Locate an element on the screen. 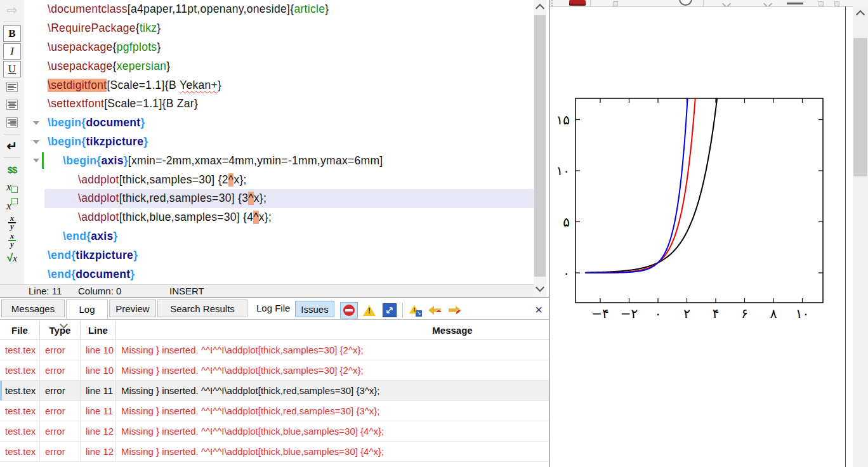 This screenshot has width=868, height=467. inline-fraction-button: xy is located at coordinates (12, 223).